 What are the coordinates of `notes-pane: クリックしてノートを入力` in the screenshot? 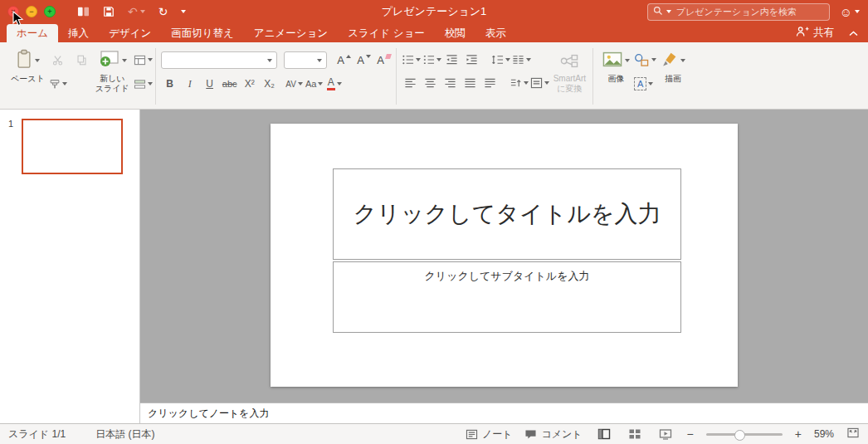 It's located at (505, 413).